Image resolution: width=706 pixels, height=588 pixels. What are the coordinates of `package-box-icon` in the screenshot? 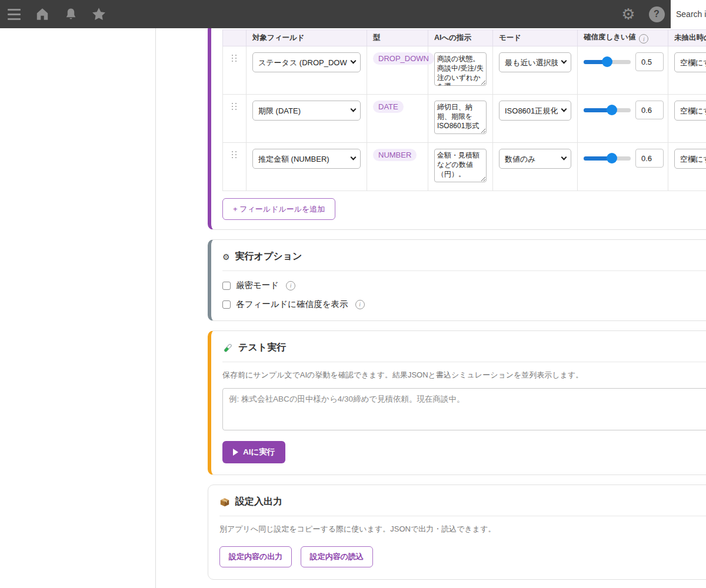 It's located at (225, 502).